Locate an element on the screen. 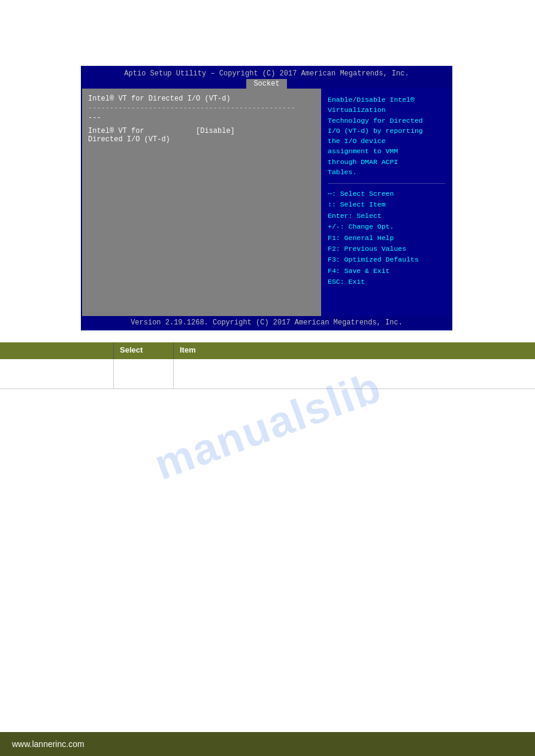 The height and width of the screenshot is (756, 535). table-section: Select Item is located at coordinates (267, 366).